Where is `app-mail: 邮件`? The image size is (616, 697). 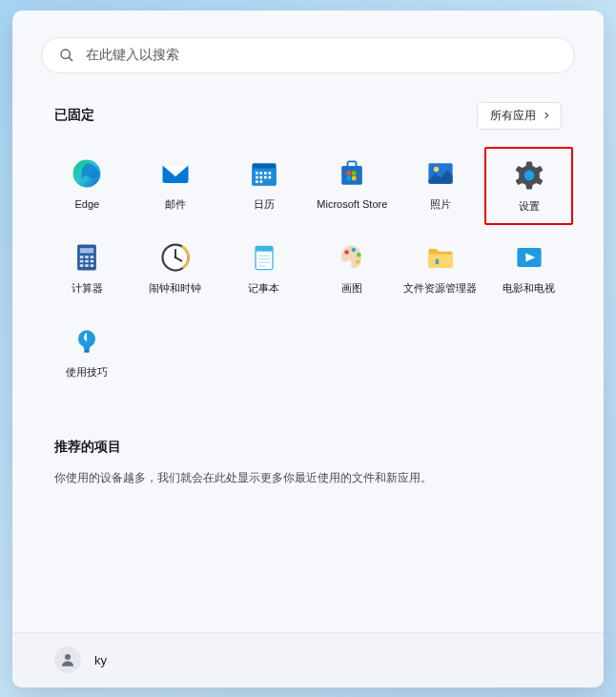
app-mail: 邮件 is located at coordinates (175, 186).